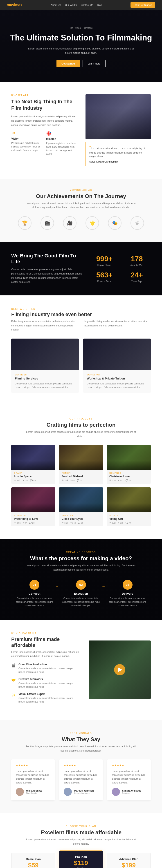 The image size is (162, 868). What do you see at coordinates (81, 63) in the screenshot?
I see `hero-buttons: Get Started Learn More` at bounding box center [81, 63].